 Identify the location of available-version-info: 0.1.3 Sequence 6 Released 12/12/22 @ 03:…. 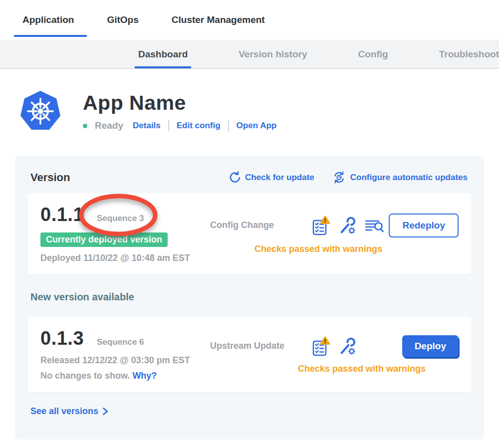
(125, 354).